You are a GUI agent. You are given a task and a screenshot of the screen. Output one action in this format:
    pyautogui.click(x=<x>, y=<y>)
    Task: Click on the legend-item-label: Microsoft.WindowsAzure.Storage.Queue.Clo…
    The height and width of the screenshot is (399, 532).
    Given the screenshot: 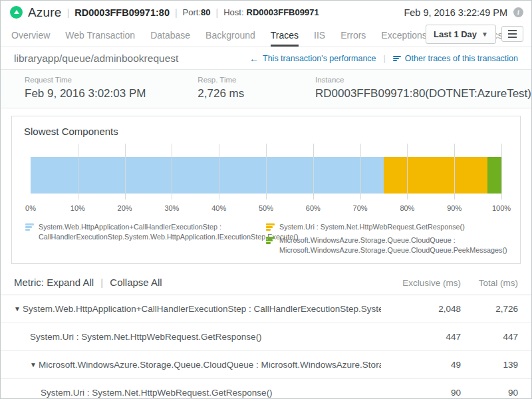 What is the action you would take?
    pyautogui.click(x=394, y=245)
    